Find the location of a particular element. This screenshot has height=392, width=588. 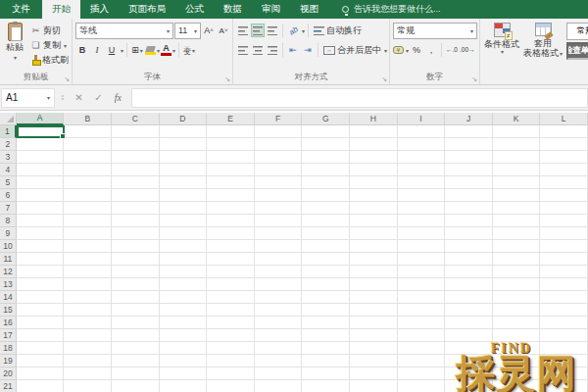

cell-B12 is located at coordinates (88, 272).